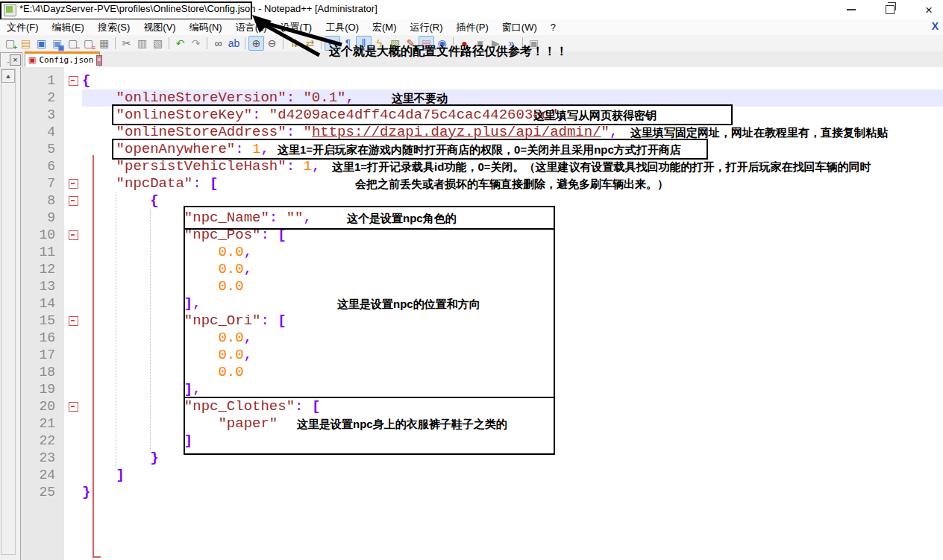  Describe the element at coordinates (25, 43) in the screenshot. I see `open-folder-icon: ▤` at that location.